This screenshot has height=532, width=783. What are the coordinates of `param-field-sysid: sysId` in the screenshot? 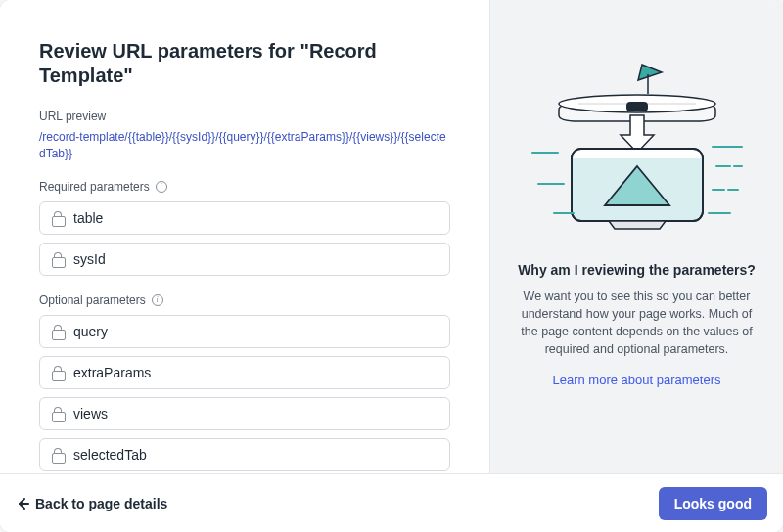 It's located at (245, 259).